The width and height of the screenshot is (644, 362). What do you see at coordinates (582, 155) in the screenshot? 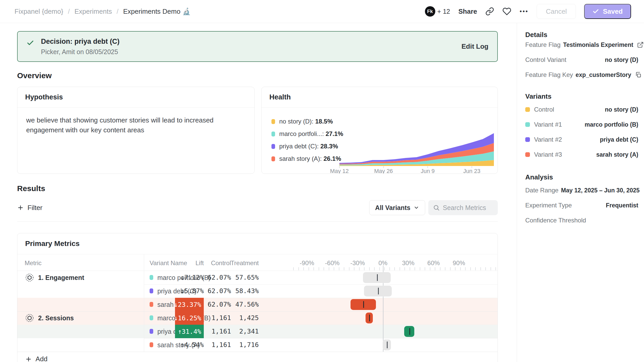
I see `variant-row-3: Variant #3 sarah story (A)` at bounding box center [582, 155].